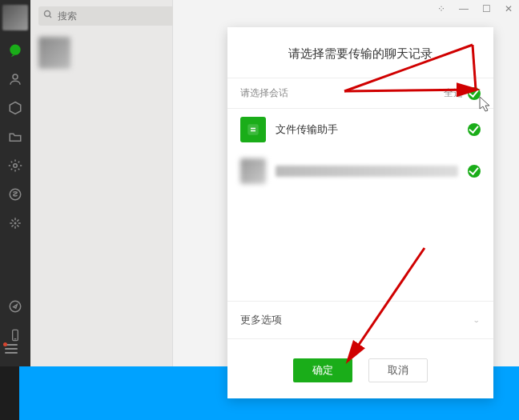  What do you see at coordinates (475, 9) in the screenshot?
I see `window-controls: ⁘ — ☐ ✕` at bounding box center [475, 9].